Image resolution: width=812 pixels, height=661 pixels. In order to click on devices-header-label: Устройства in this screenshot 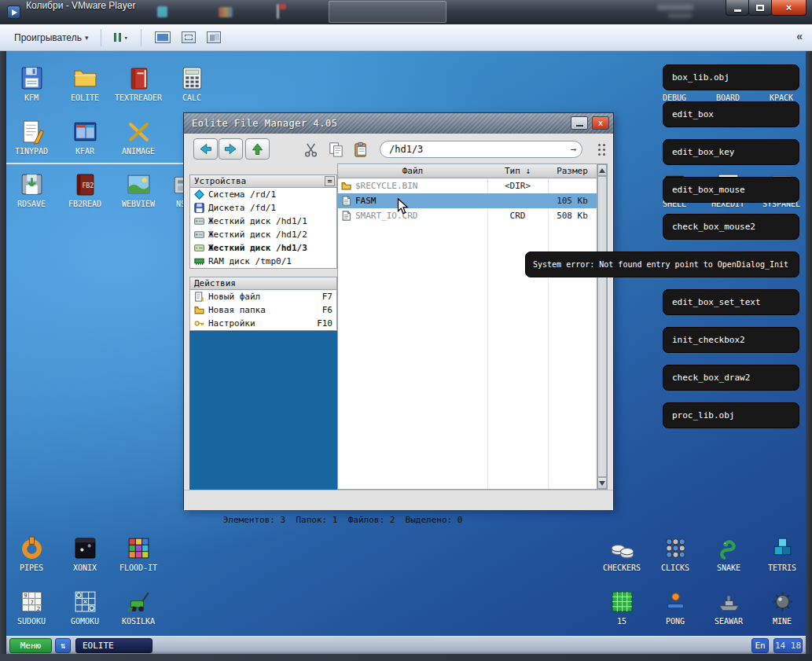, I will do `click(220, 181)`.